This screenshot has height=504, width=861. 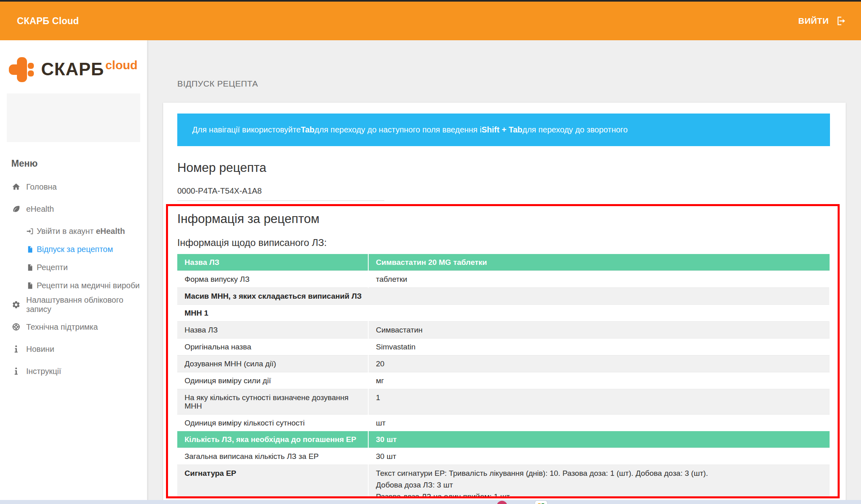 What do you see at coordinates (73, 69) in the screenshot?
I see `logo-name: СКАРБ` at bounding box center [73, 69].